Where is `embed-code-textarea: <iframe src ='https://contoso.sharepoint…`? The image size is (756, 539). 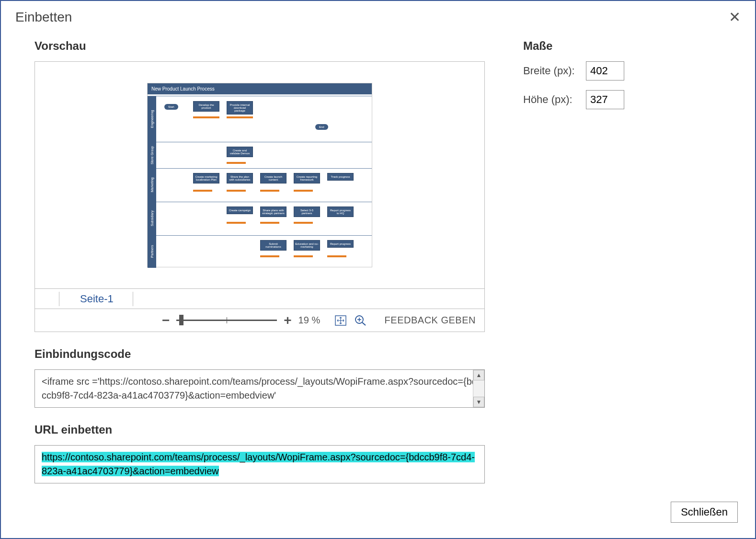 embed-code-textarea: <iframe src ='https://contoso.sharepoint… is located at coordinates (260, 389).